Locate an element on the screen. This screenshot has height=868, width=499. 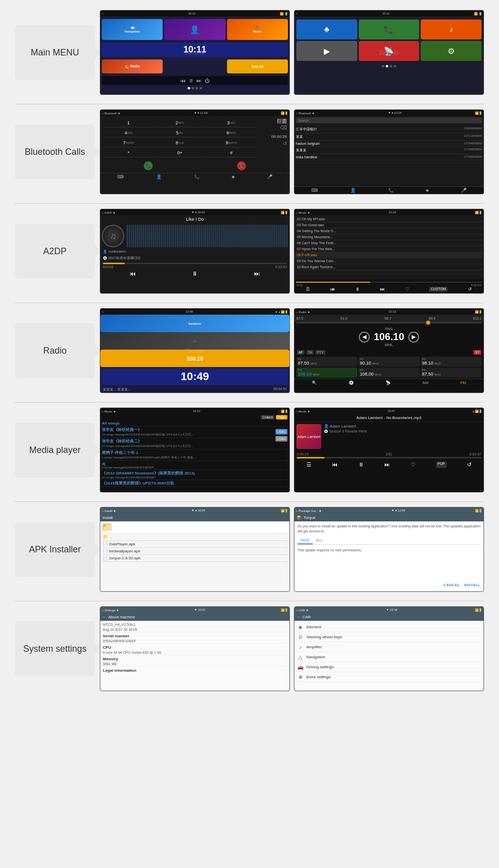
play-pause-btn: ⏸ is located at coordinates (195, 274).